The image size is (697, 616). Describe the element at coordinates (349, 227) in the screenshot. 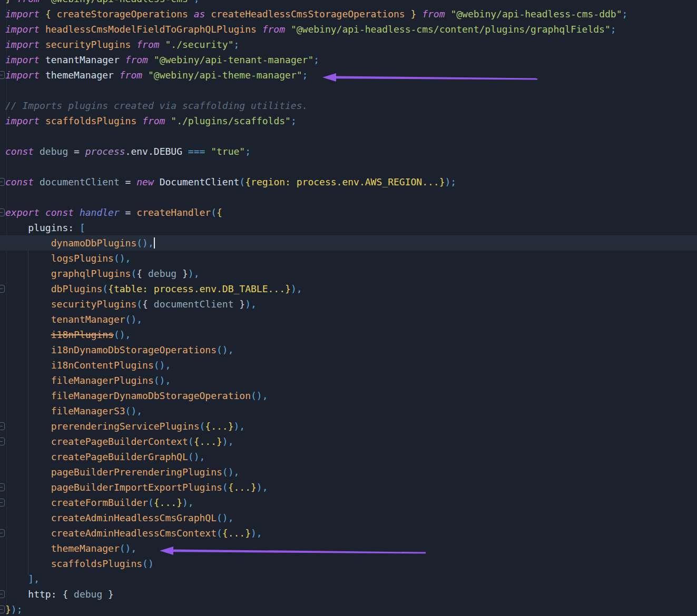

I see `code-line: plugins: [` at that location.